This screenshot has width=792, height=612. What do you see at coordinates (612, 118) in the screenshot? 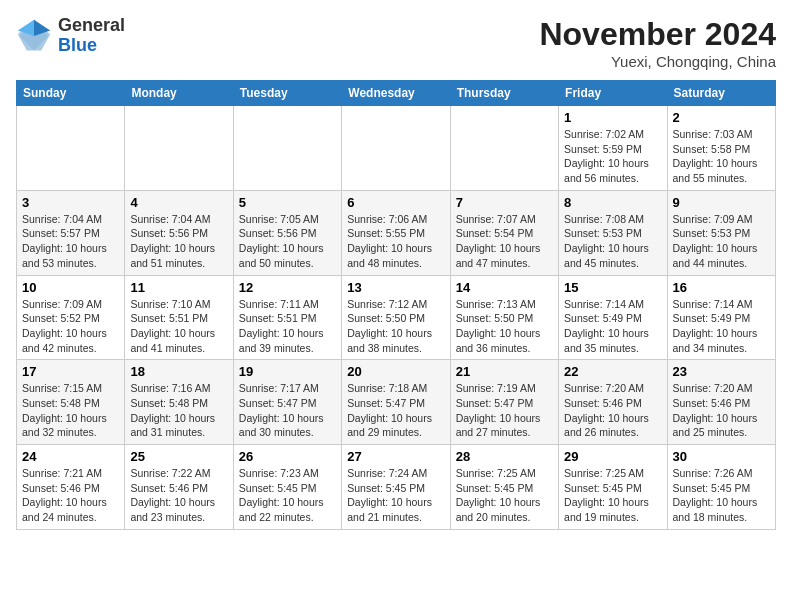
I see `day-number: 1` at bounding box center [612, 118].